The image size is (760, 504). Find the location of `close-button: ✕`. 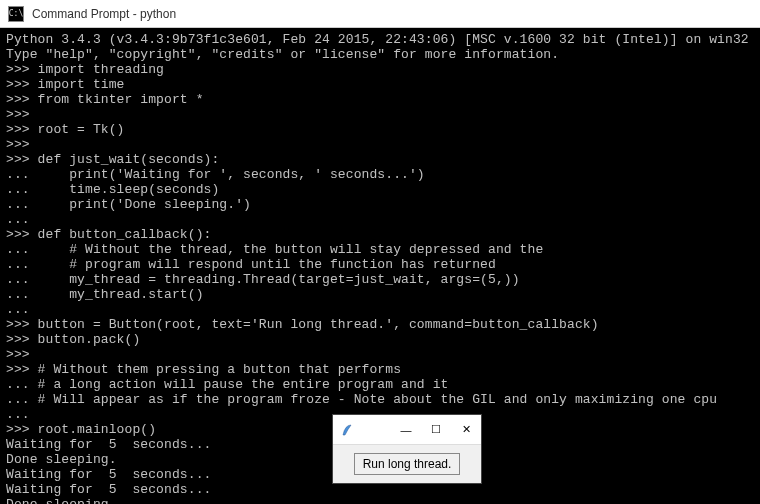

close-button: ✕ is located at coordinates (466, 430).